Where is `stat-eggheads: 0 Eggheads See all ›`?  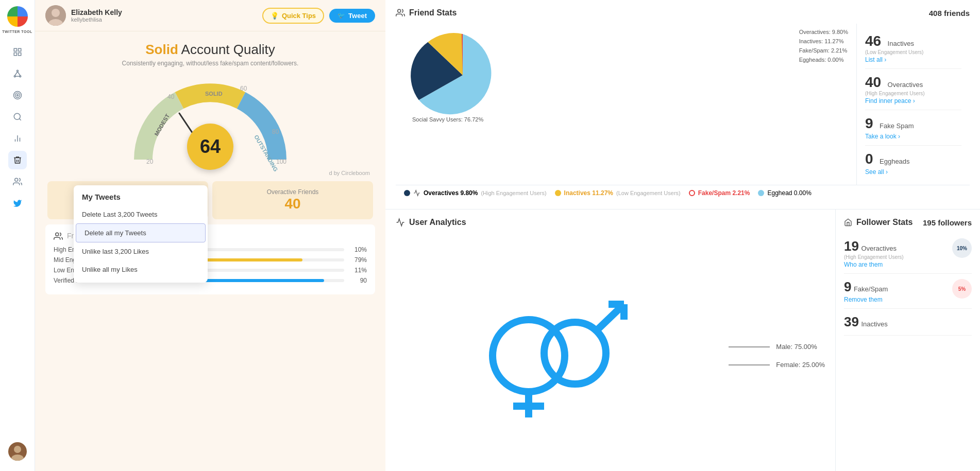
stat-eggheads: 0 Eggheads See all › is located at coordinates (913, 163).